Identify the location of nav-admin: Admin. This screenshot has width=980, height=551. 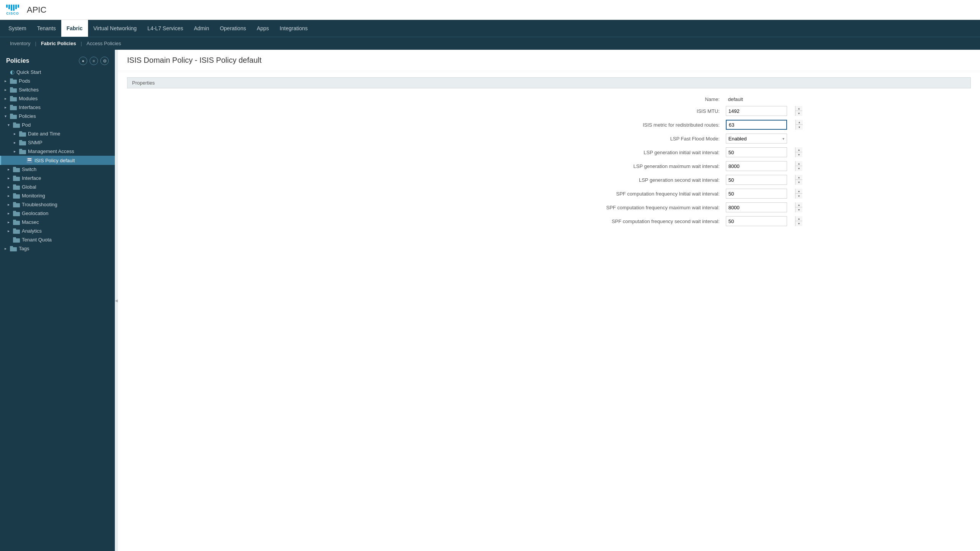
(202, 28).